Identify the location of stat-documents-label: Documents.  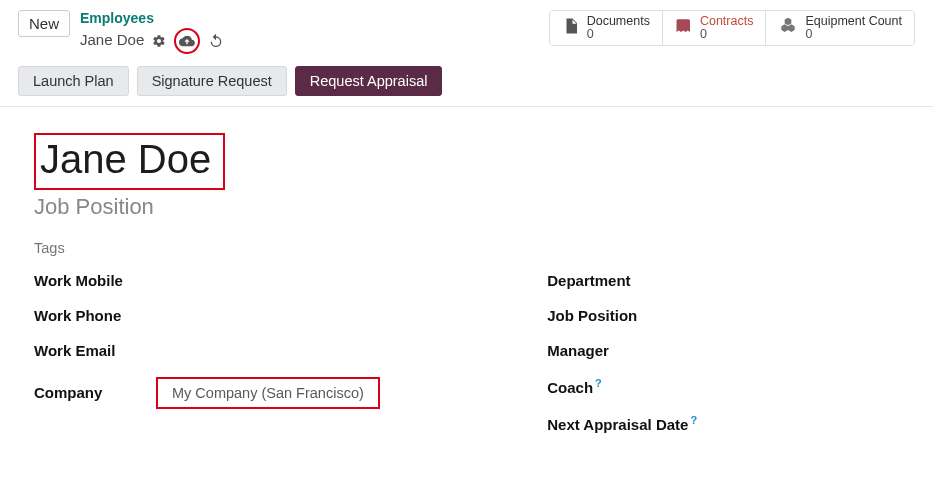
(618, 22).